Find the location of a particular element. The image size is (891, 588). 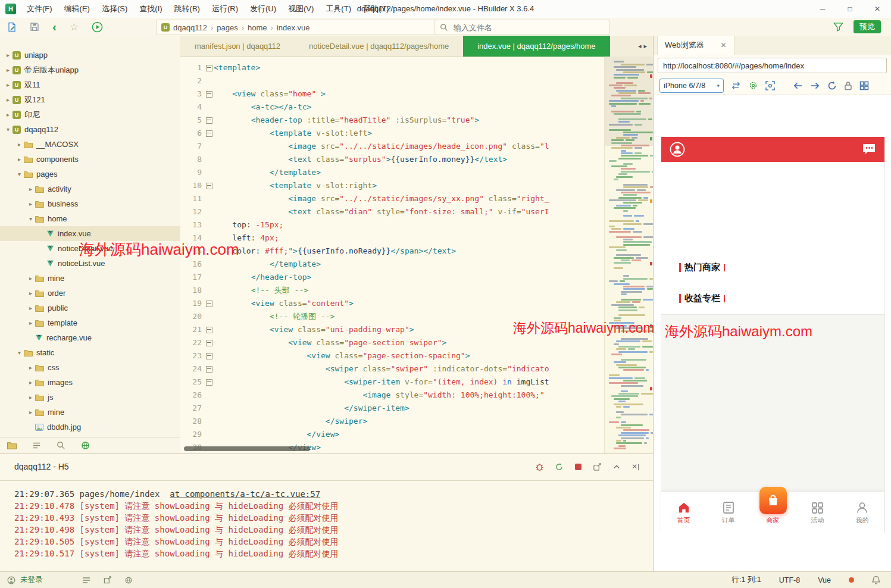

export-log-icon is located at coordinates (598, 467).